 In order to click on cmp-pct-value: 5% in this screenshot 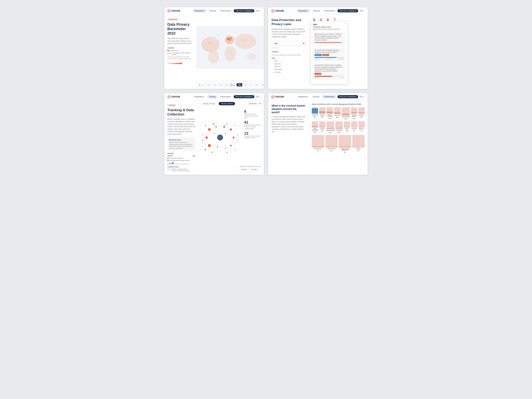, I will do `click(345, 152)`.